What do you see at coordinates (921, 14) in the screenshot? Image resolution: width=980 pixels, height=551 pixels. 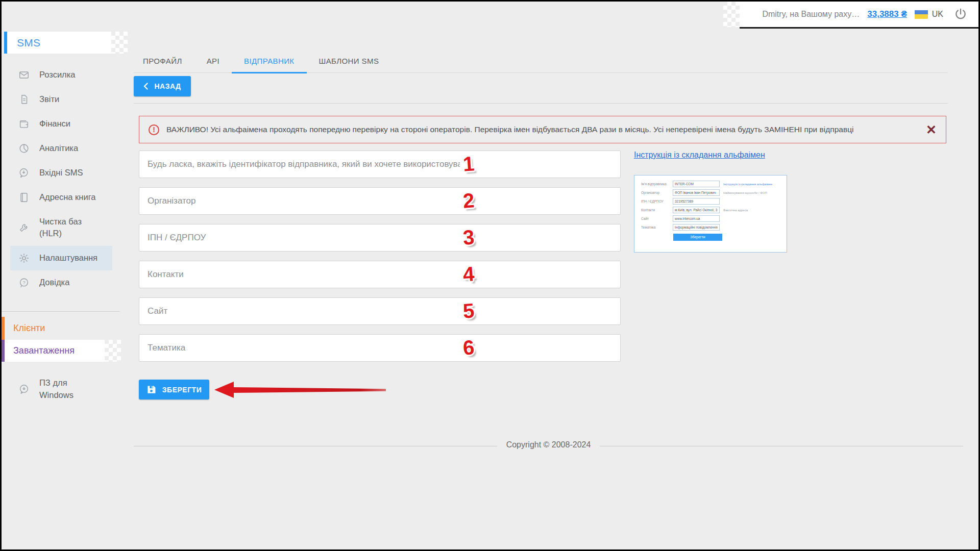 I see `flag-ua-icon` at bounding box center [921, 14].